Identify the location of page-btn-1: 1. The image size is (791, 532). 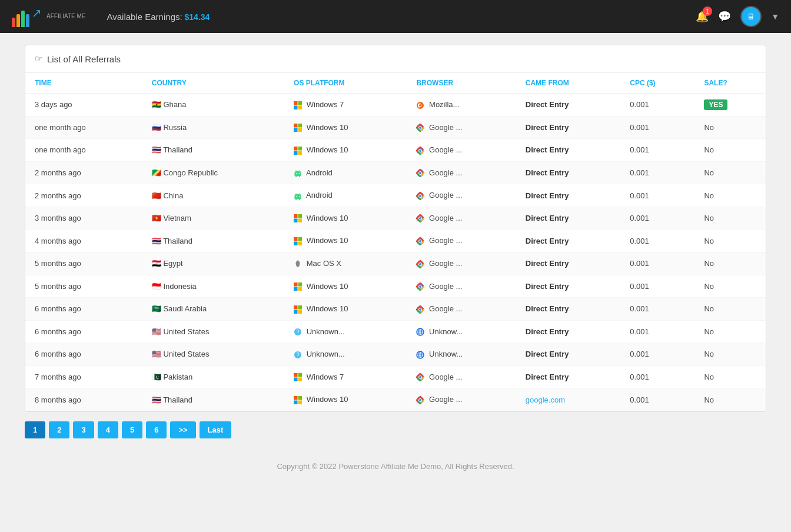
(35, 430).